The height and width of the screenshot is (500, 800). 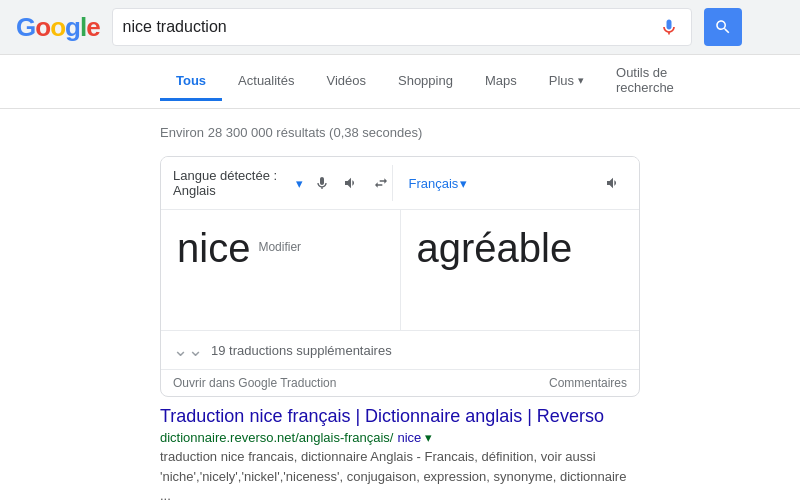 What do you see at coordinates (566, 82) in the screenshot?
I see `tab-plus: Plus ▾` at bounding box center [566, 82].